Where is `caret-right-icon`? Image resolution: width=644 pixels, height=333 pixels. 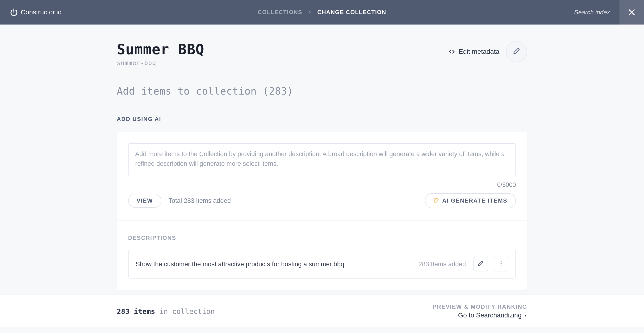
caret-right-icon is located at coordinates (526, 315).